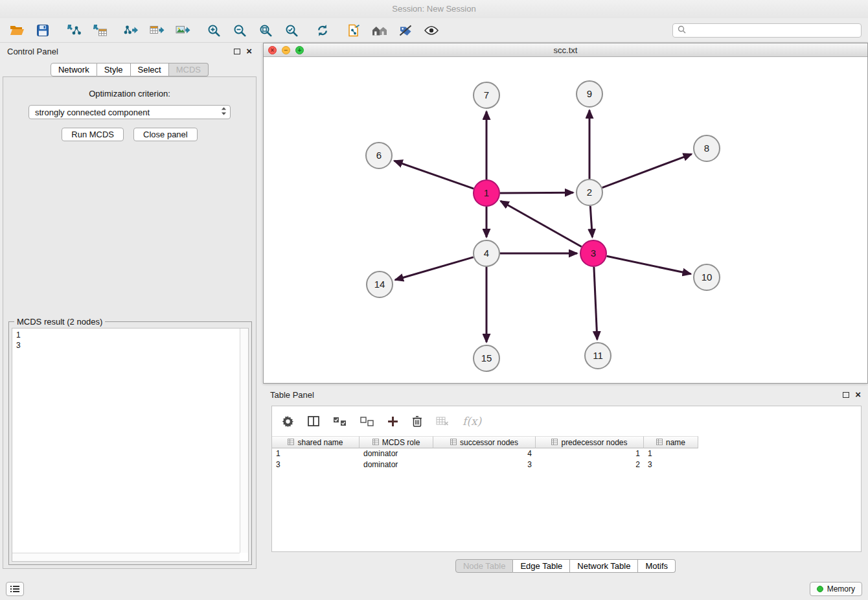 Image resolution: width=868 pixels, height=600 pixels. What do you see at coordinates (542, 566) in the screenshot?
I see `table-tab-edge-table: Edge Table` at bounding box center [542, 566].